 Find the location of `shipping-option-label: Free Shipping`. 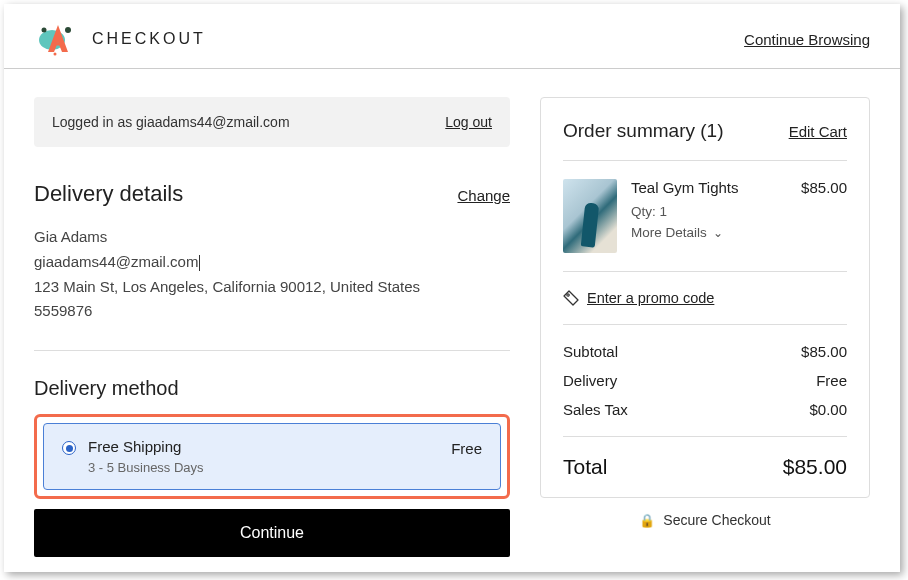

shipping-option-label: Free Shipping is located at coordinates (146, 446).